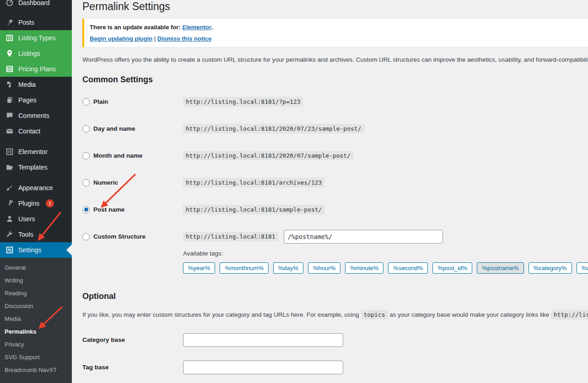 The image size is (588, 383). Describe the element at coordinates (243, 101) in the screenshot. I see `example-url: http://listing.local:8181/?p=123` at that location.